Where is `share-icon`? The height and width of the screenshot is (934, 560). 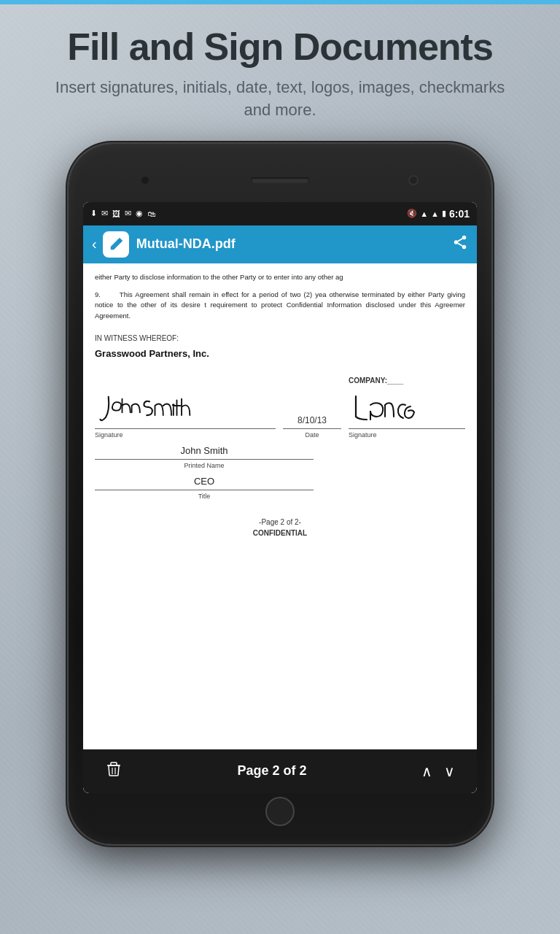
share-icon is located at coordinates (460, 242).